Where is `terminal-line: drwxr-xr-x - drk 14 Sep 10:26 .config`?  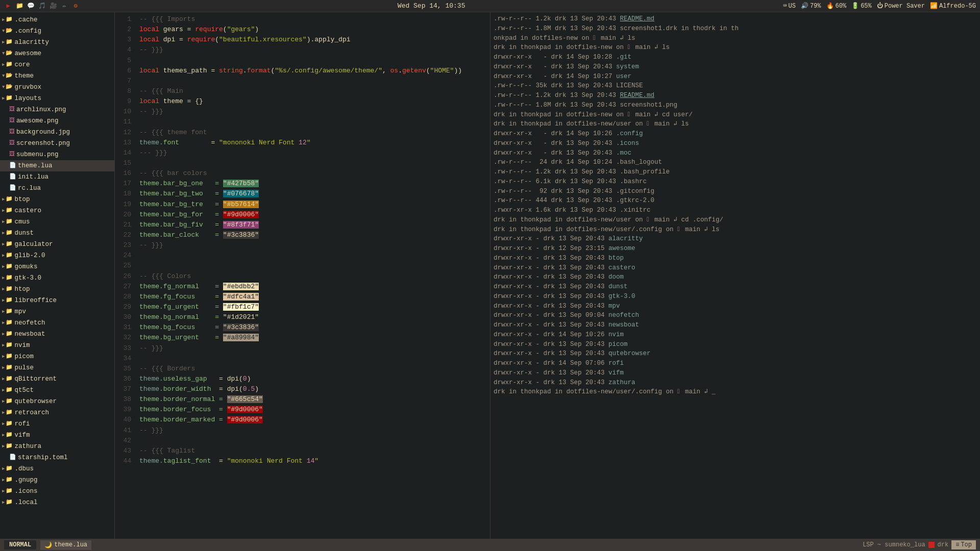
terminal-line: drwxr-xr-x - drk 14 Sep 10:26 .config is located at coordinates (735, 134).